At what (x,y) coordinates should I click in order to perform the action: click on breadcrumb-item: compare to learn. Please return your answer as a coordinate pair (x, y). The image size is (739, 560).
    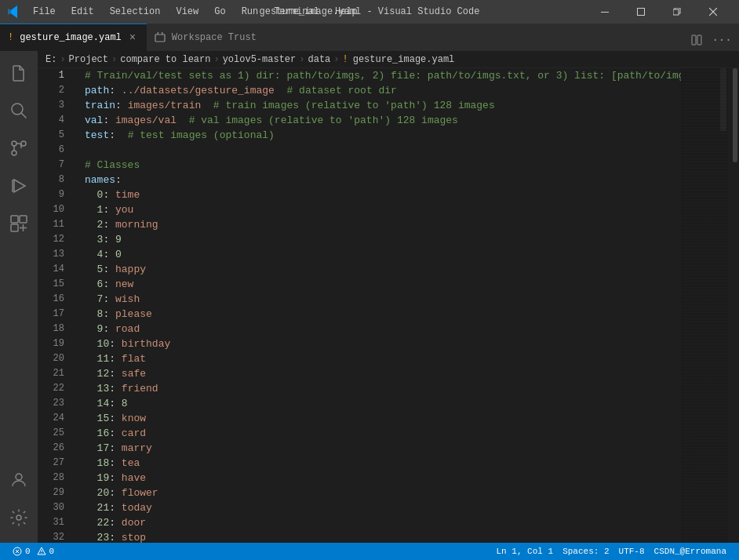
    Looking at the image, I should click on (165, 60).